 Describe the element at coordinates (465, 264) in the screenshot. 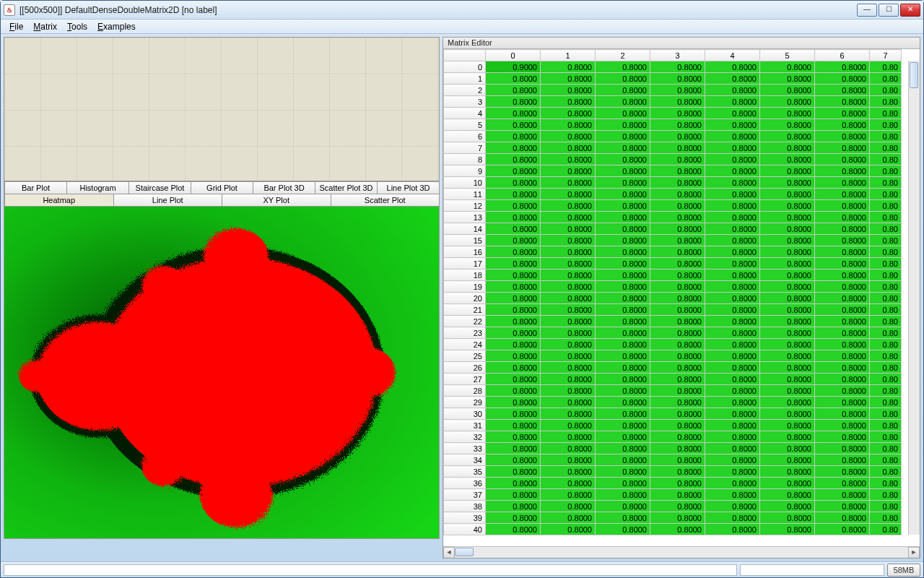

I see `row-header: 17` at that location.